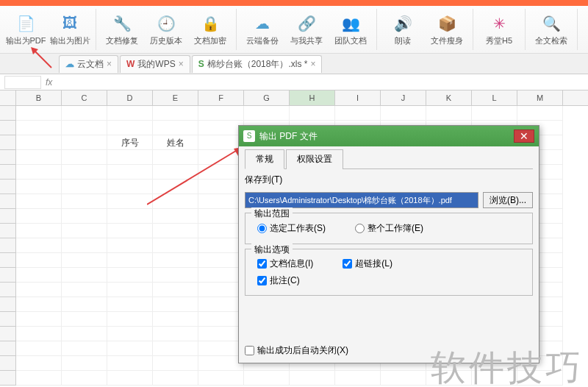 This screenshot has height=387, width=588. Describe the element at coordinates (85, 157) in the screenshot. I see `cell-C4` at that location.